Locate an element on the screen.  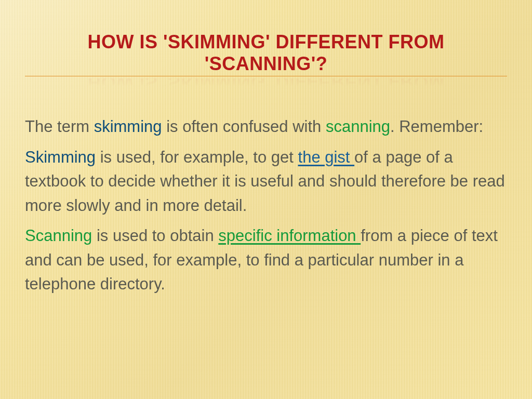
text: is used, for example, to get is located at coordinates (196, 157).